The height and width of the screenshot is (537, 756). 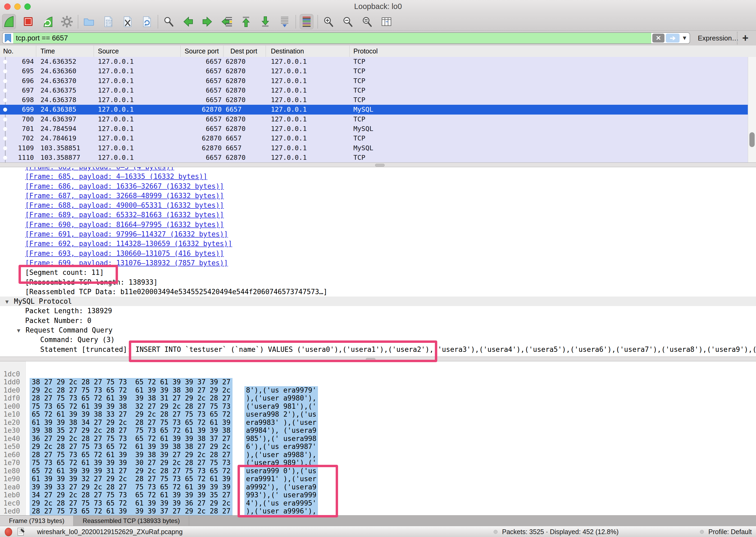 I want to click on arrow-left-icon, so click(x=188, y=22).